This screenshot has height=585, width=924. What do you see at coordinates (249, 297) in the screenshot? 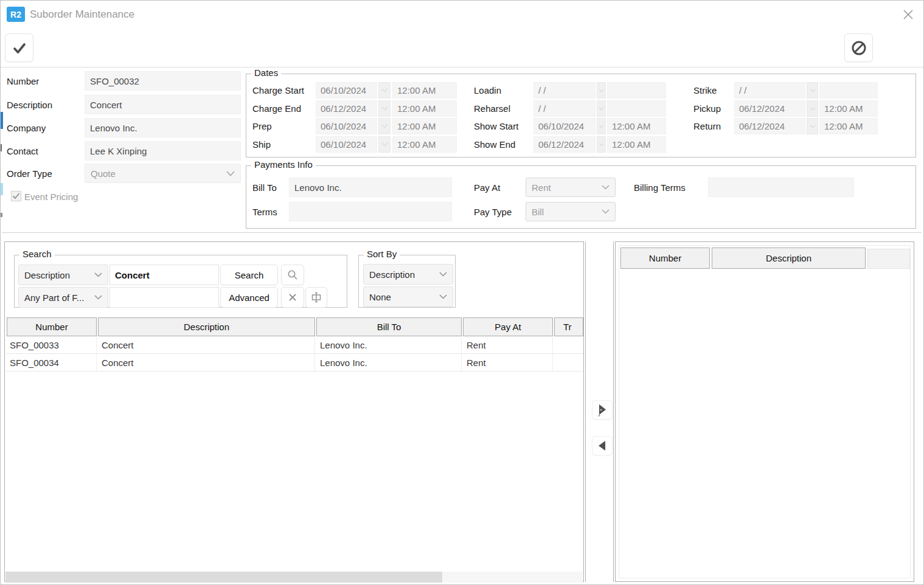
I see `advanced-button: Advanced` at bounding box center [249, 297].